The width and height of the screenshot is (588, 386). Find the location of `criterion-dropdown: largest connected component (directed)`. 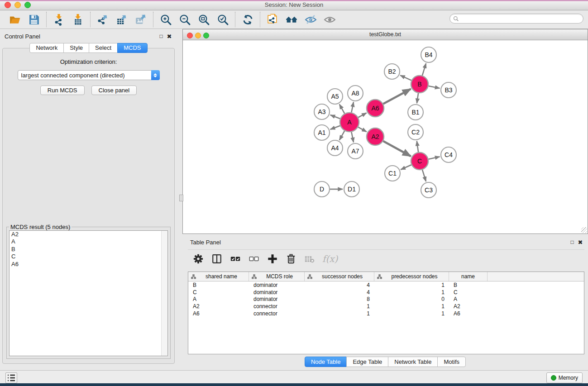

criterion-dropdown: largest connected component (directed) is located at coordinates (89, 75).